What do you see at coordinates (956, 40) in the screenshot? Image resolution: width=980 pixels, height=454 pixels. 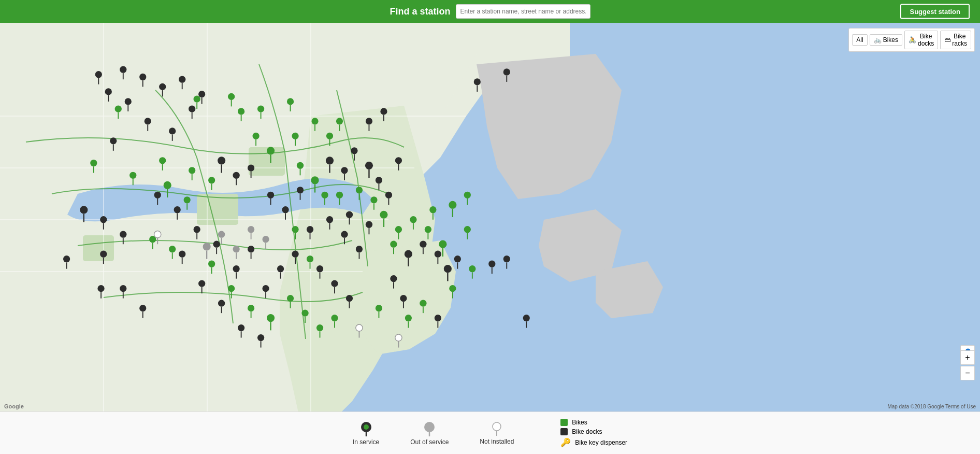 I see `filter-bike-racks-button: 🗃 Bikeracks` at bounding box center [956, 40].